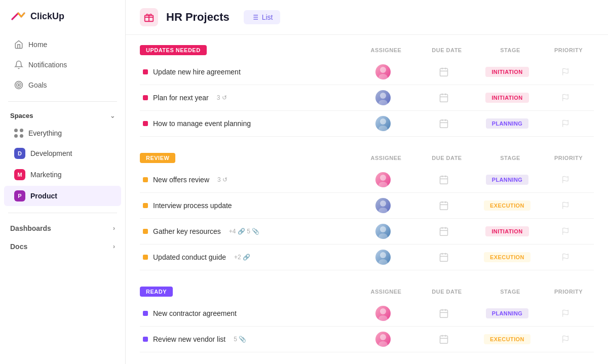 This screenshot has width=608, height=364. I want to click on list-icon, so click(255, 17).